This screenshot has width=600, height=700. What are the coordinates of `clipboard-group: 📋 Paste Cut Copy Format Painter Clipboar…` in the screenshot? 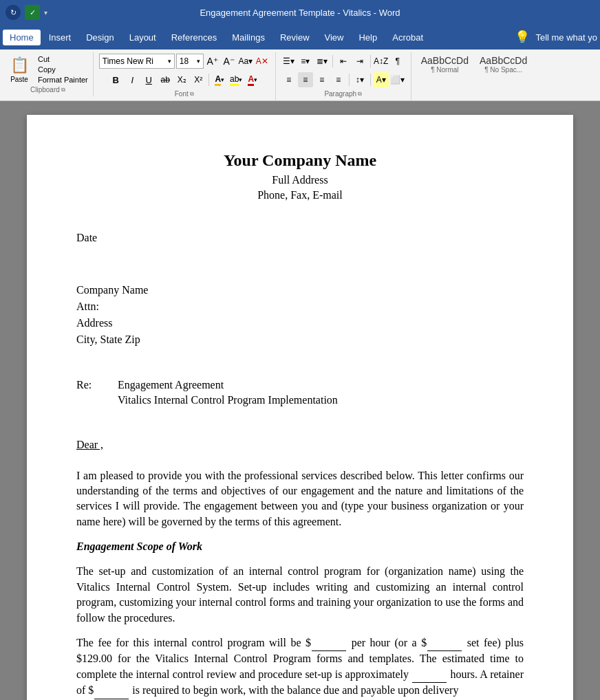 It's located at (48, 74).